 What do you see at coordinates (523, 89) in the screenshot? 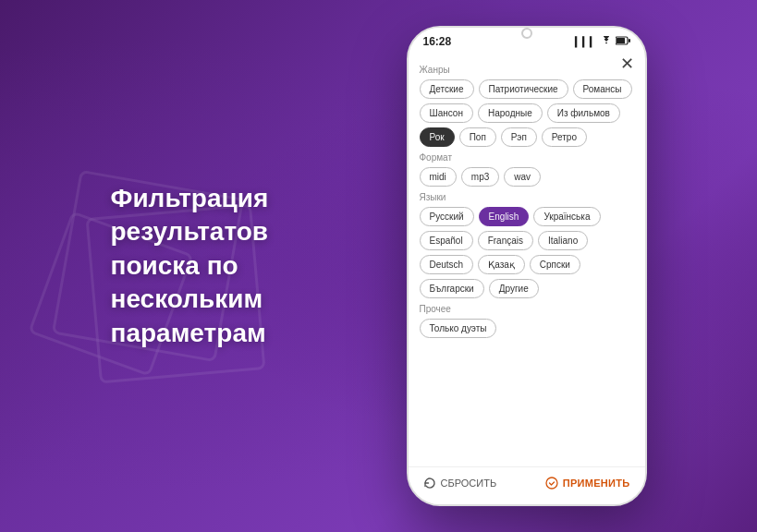
I see `tag-патриотические: Патриотические` at bounding box center [523, 89].